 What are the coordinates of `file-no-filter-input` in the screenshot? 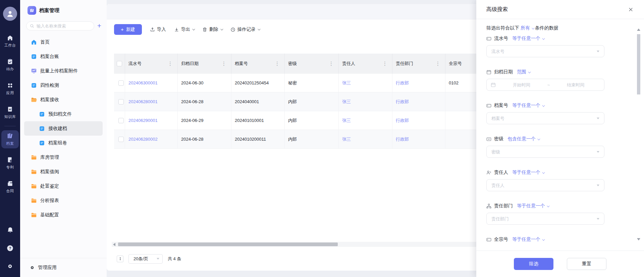 It's located at (544, 119).